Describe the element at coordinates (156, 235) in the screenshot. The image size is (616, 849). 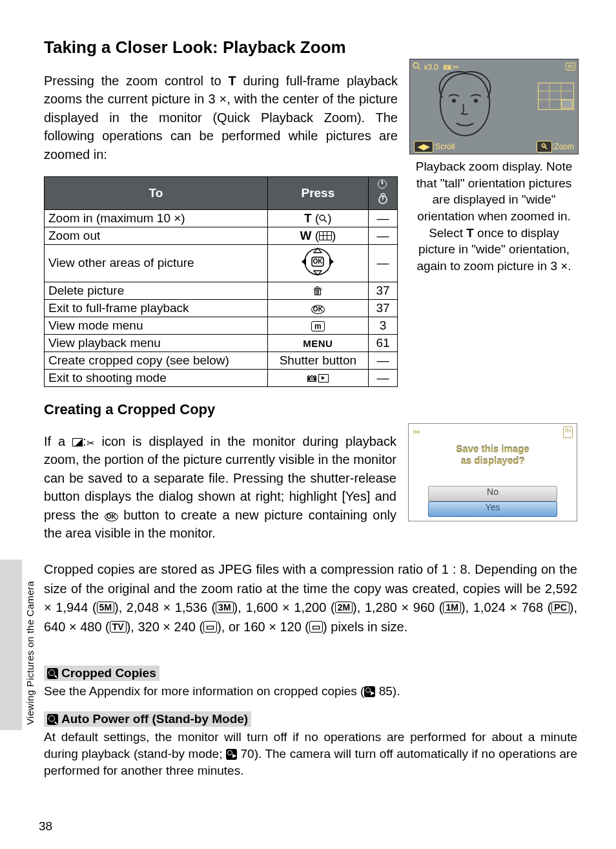
I see `cell-to: Zoom out` at that location.